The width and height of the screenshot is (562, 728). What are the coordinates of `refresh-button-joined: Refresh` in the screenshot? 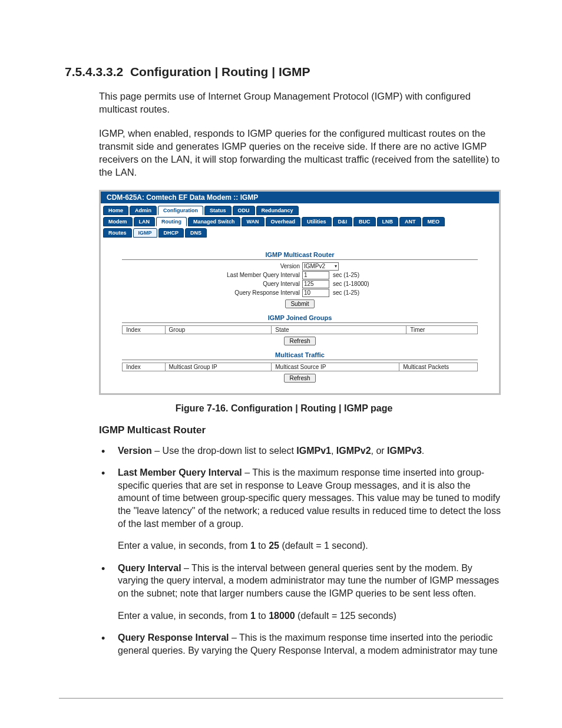 It's located at (299, 341).